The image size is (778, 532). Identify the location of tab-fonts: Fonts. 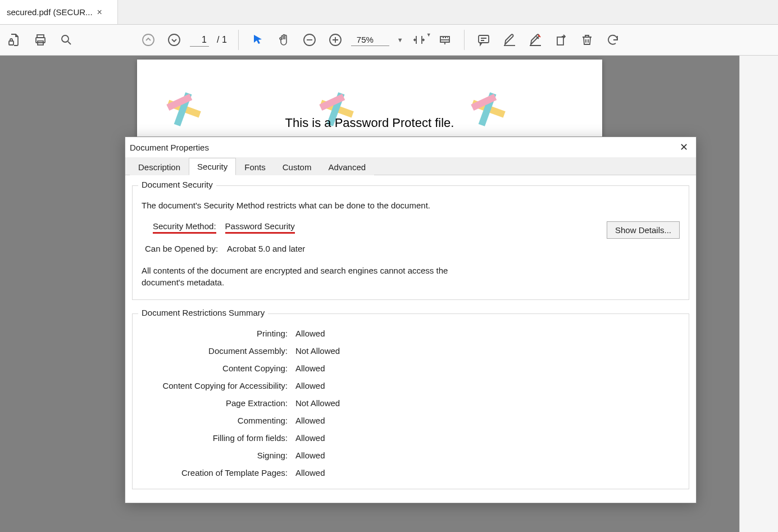
(255, 167).